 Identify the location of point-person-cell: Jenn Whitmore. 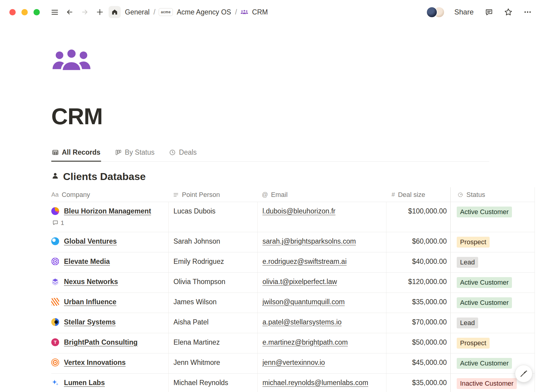
(213, 363).